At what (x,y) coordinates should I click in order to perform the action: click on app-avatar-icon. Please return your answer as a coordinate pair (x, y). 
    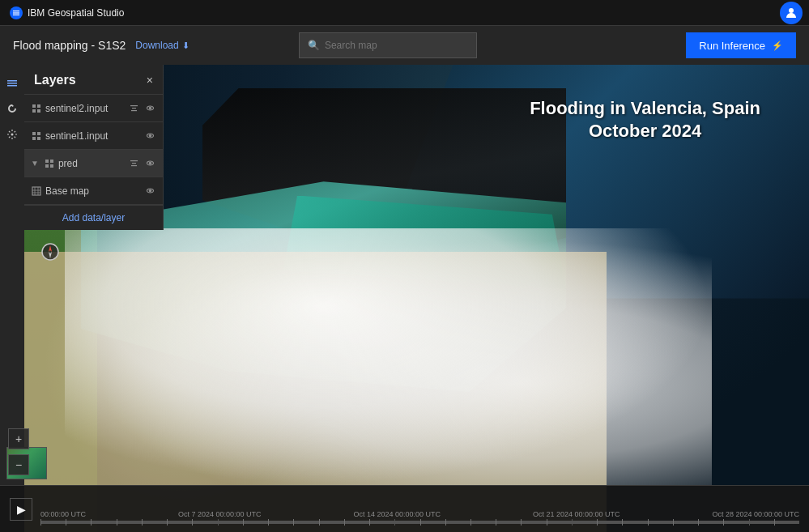
    Looking at the image, I should click on (791, 13).